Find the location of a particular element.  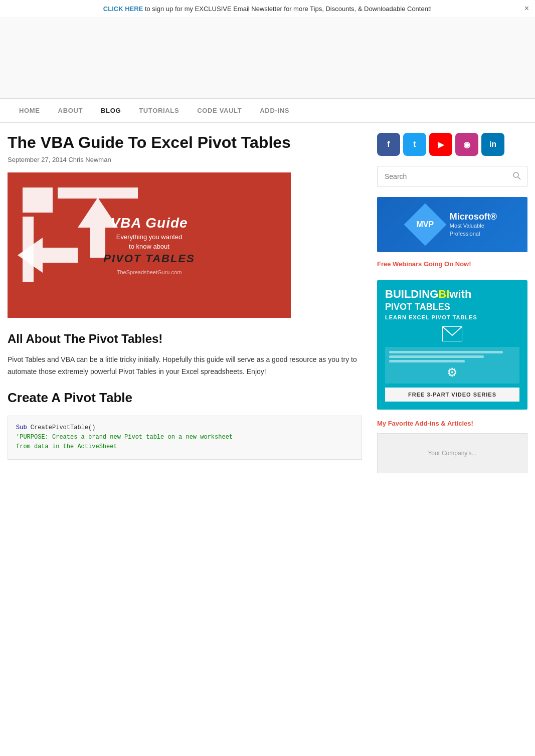

envelope-icon is located at coordinates (452, 334).